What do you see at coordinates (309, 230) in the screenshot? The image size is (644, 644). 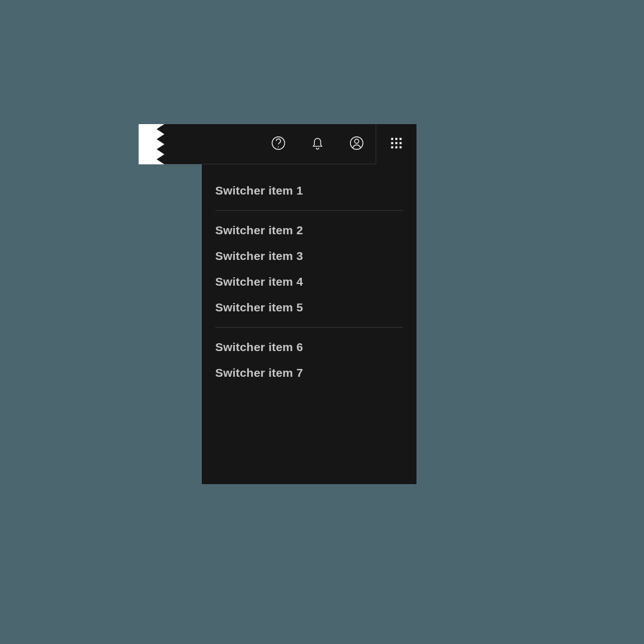 I see `switcher-item: Switcher item 2` at bounding box center [309, 230].